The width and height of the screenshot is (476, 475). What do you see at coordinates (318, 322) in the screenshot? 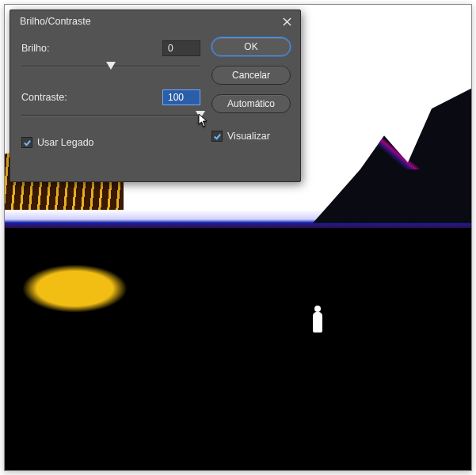
I see `figure-silhouette` at bounding box center [318, 322].